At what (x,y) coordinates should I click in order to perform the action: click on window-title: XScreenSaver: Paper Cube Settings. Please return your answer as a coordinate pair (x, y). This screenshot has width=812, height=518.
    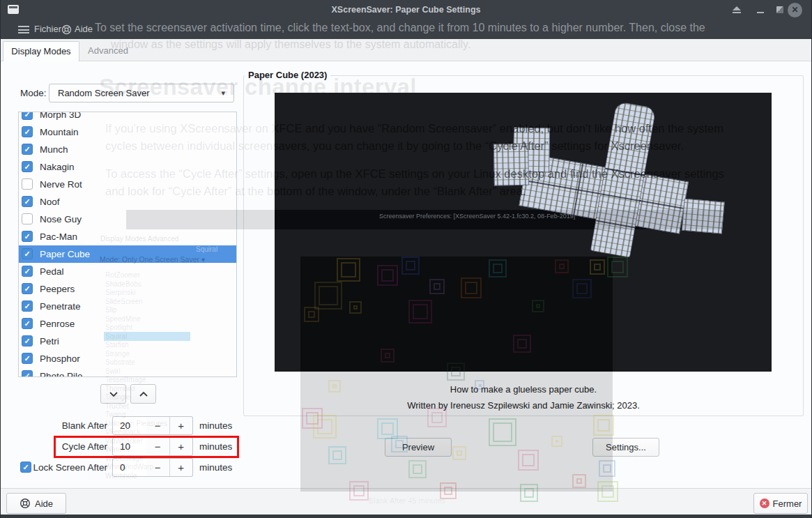
    Looking at the image, I should click on (406, 10).